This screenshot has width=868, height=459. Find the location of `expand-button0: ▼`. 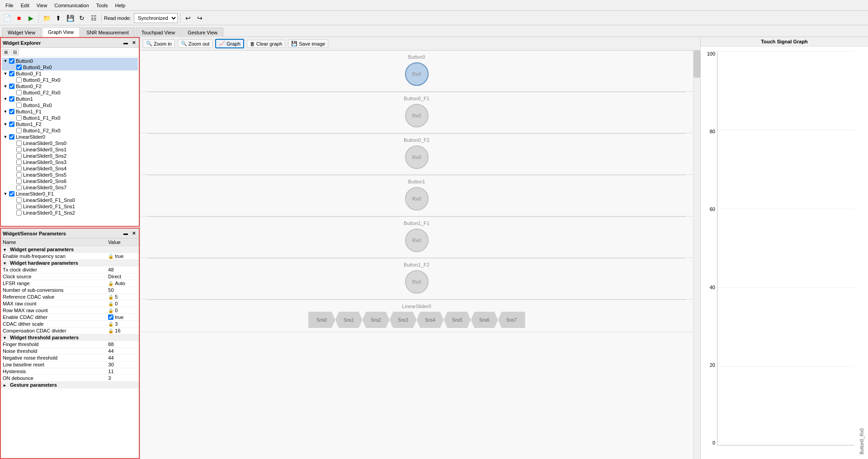

expand-button0: ▼ is located at coordinates (5, 61).